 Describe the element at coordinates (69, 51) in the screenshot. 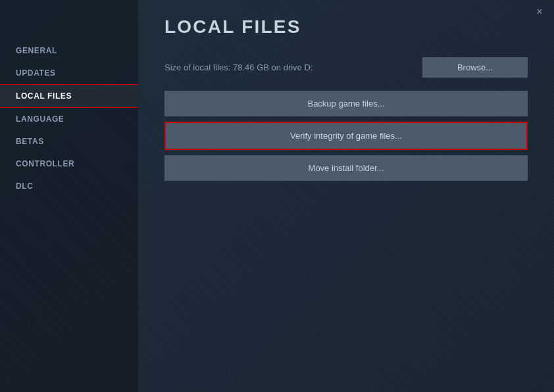

I see `sidebar-item-general: GENERAL` at that location.